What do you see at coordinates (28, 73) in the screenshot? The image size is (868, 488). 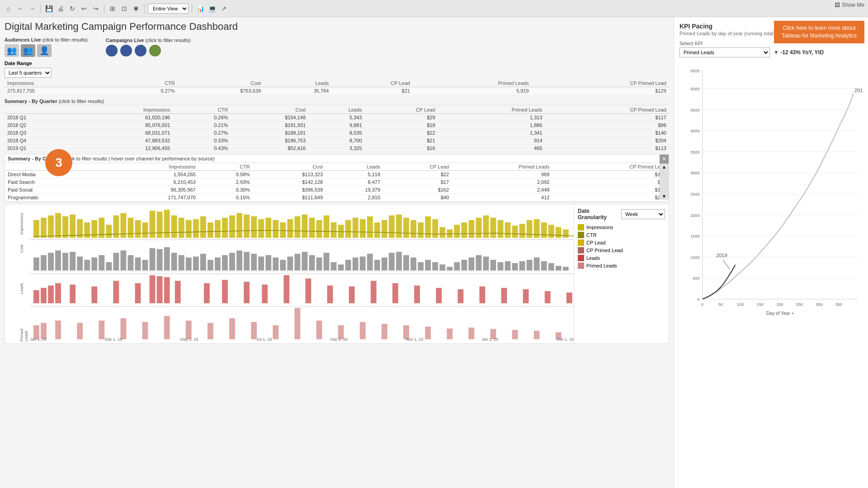 I see `date-range-select: Last 5 quarters Last 4 quarters Last 3 q…` at bounding box center [28, 73].